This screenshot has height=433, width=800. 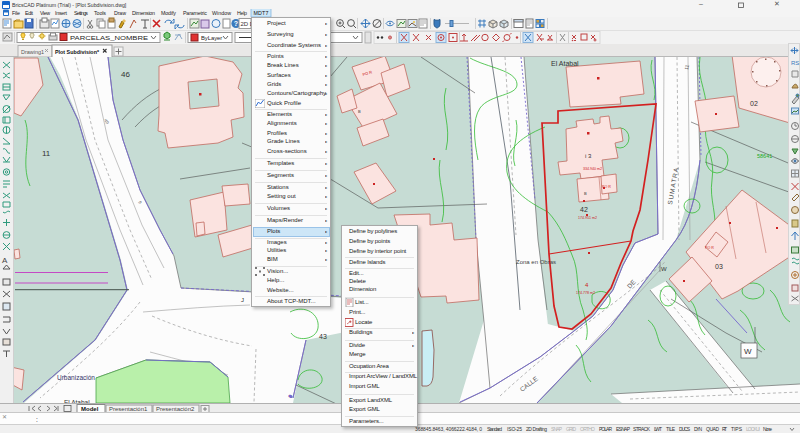 I want to click on svg-text: ORTHO, so click(x=588, y=429).